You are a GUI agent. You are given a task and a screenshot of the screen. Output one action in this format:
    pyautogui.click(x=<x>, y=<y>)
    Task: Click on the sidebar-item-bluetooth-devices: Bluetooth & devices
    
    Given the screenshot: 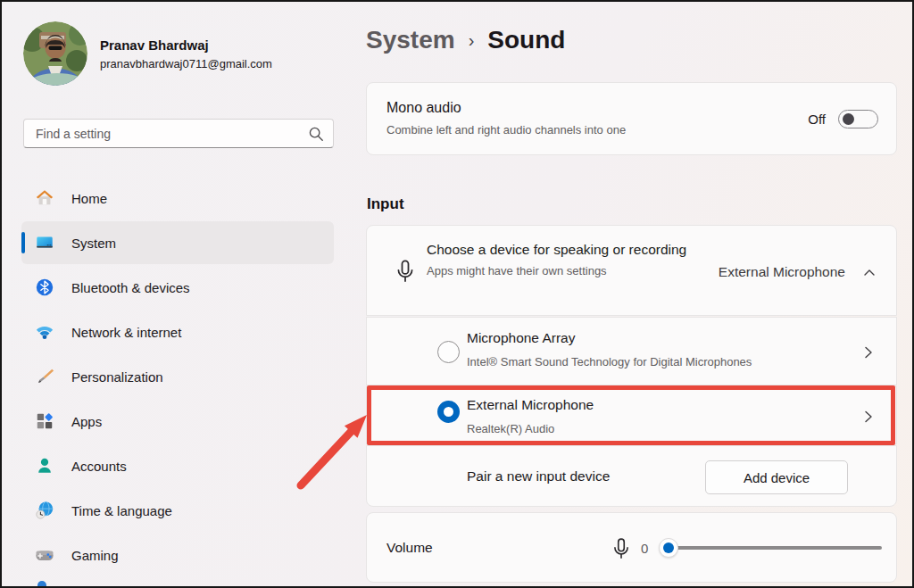 What is the action you would take?
    pyautogui.click(x=178, y=287)
    